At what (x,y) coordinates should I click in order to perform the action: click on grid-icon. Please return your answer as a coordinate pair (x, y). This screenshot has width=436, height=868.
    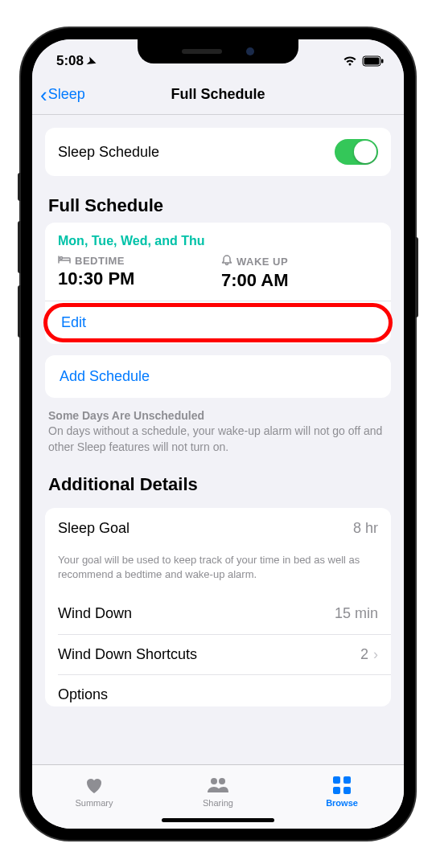
    Looking at the image, I should click on (342, 785).